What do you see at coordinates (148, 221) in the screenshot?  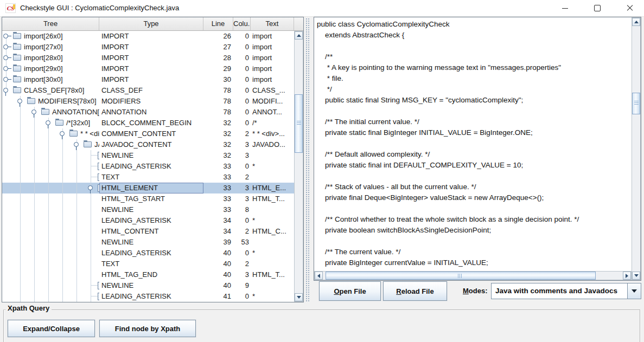 I see `table-row: LEADING_ASTERISK340*` at bounding box center [148, 221].